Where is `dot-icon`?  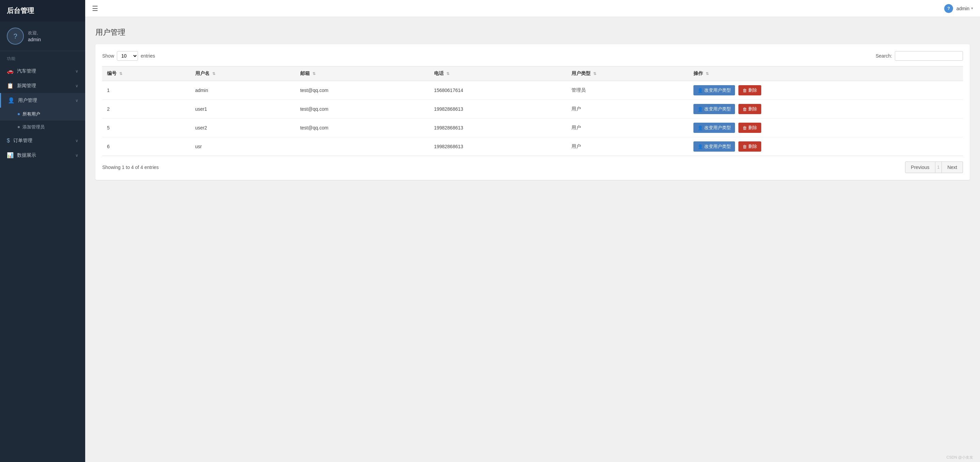
dot-icon is located at coordinates (19, 114).